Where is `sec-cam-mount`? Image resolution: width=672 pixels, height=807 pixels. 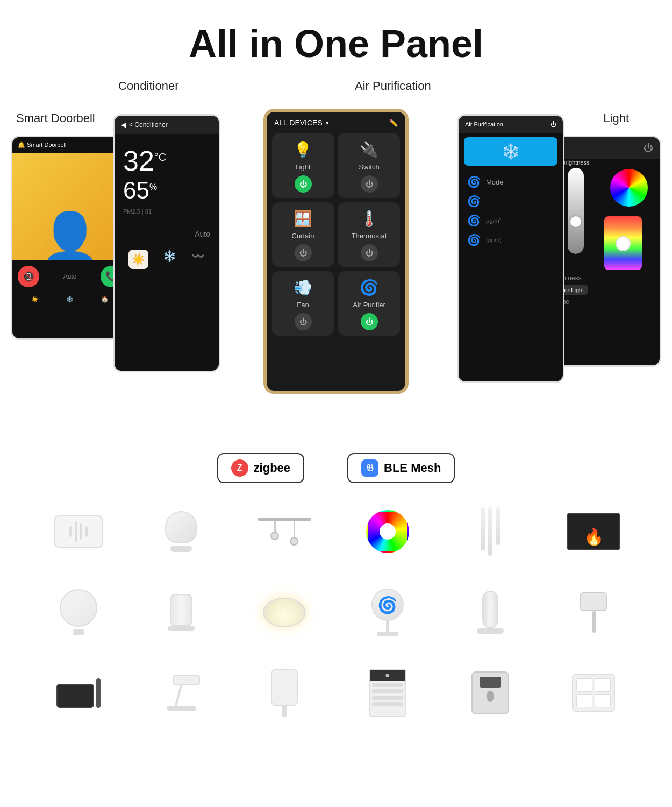
sec-cam-mount is located at coordinates (594, 622).